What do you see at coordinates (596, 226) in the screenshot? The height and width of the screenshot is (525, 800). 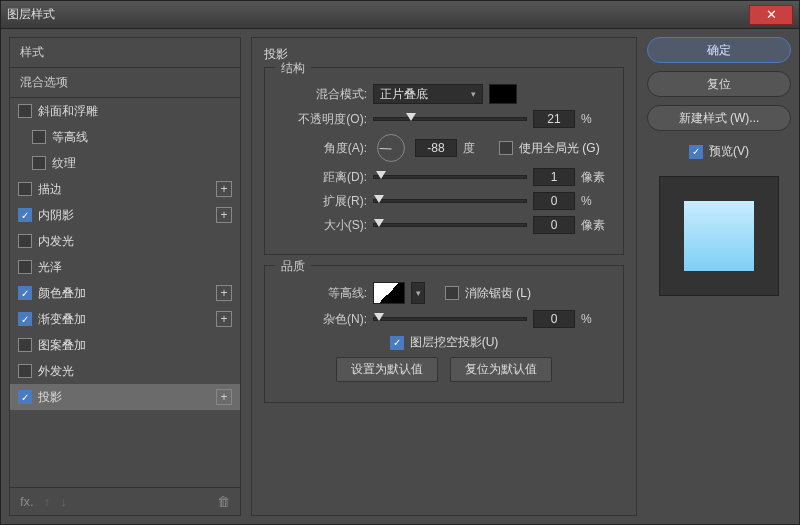 I see `size-unit: 像素` at bounding box center [596, 226].